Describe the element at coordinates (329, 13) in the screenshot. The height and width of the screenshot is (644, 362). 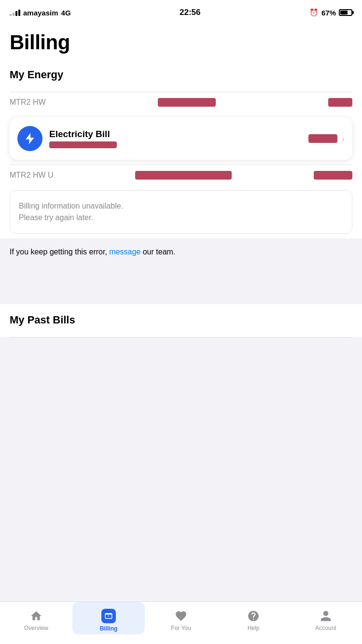
I see `battery-percent: 67%` at that location.